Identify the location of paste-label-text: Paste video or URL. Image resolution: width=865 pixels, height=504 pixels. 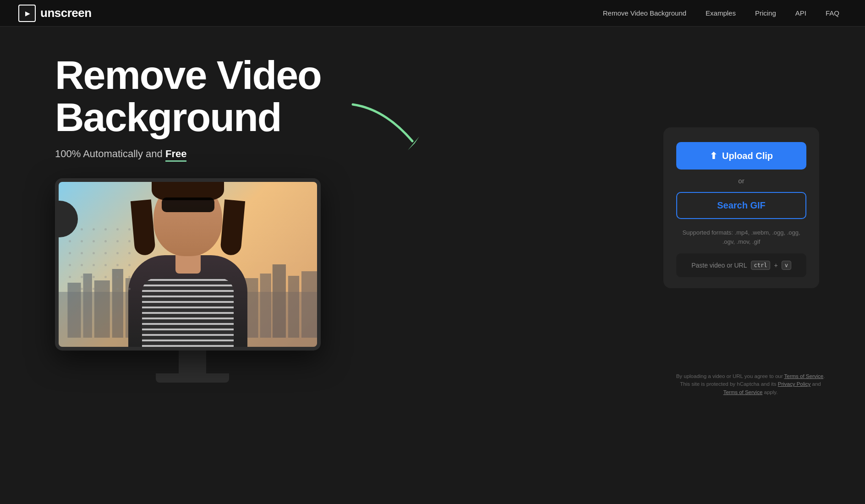
(719, 265).